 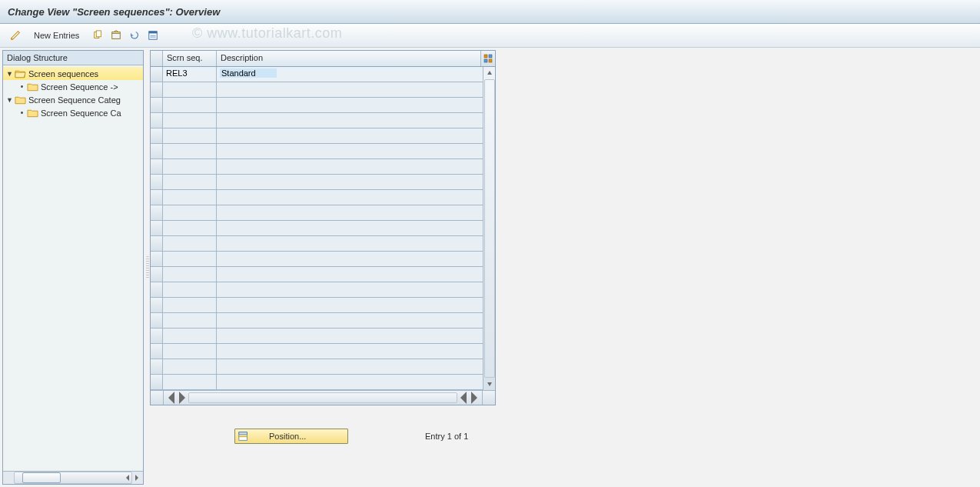 I want to click on vertical-scrollbar, so click(x=489, y=228).